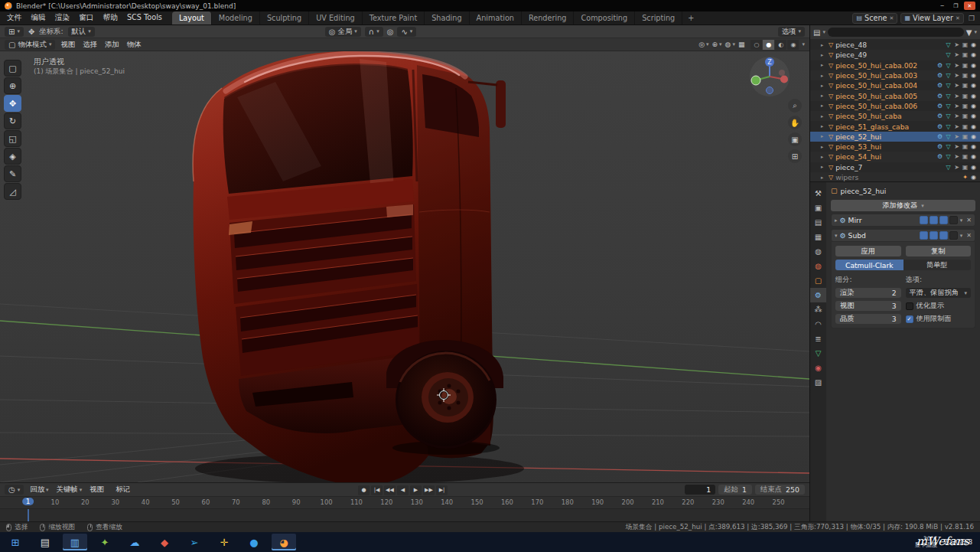  What do you see at coordinates (90, 44) in the screenshot?
I see `viewport-menu-item: 选择` at bounding box center [90, 44].